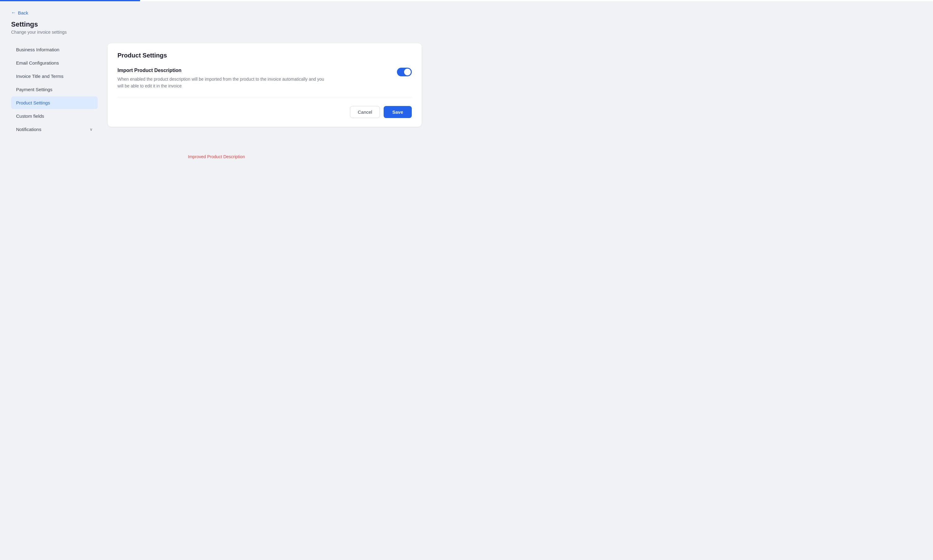 This screenshot has height=560, width=933. I want to click on sidebar: Business InformationEmail Configurations…, so click(54, 90).